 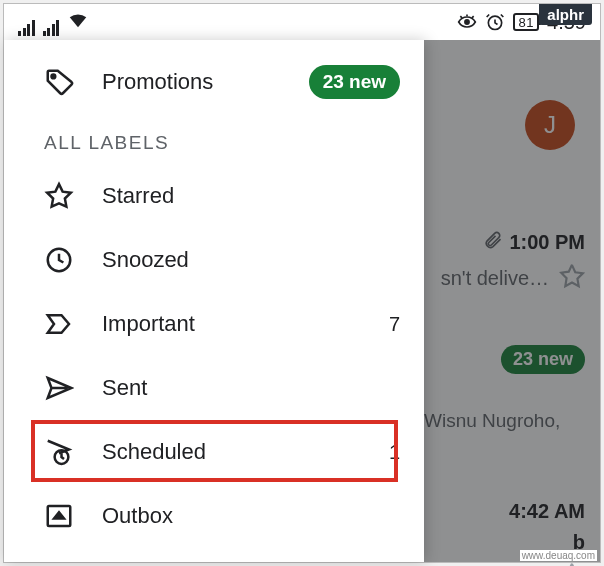 I want to click on eye-icon, so click(x=467, y=22).